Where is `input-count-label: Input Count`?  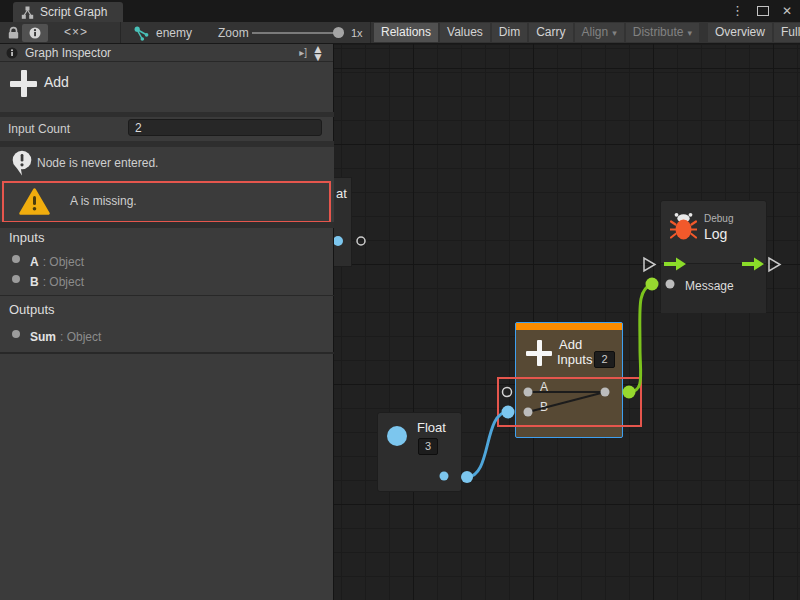
input-count-label: Input Count is located at coordinates (39, 129).